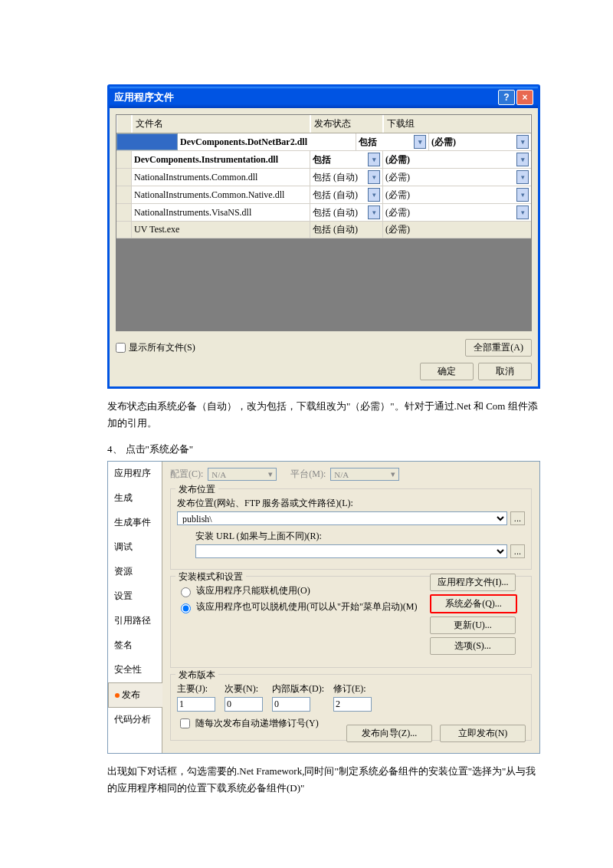  Describe the element at coordinates (159, 449) in the screenshot. I see `step-4: 点击"系统必备"` at that location.